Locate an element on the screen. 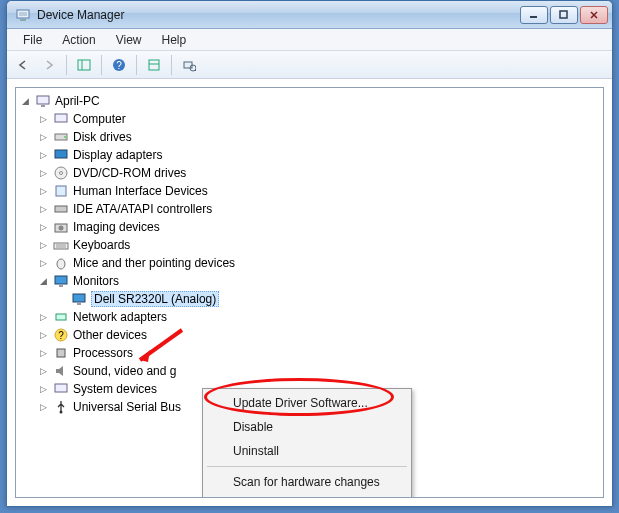  menu-action: Action is located at coordinates (78, 40).